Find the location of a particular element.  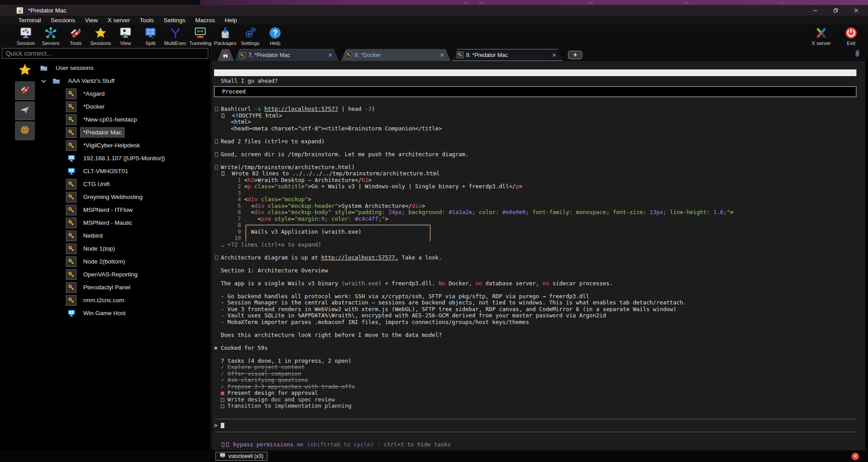

folder-icon is located at coordinates (56, 81).